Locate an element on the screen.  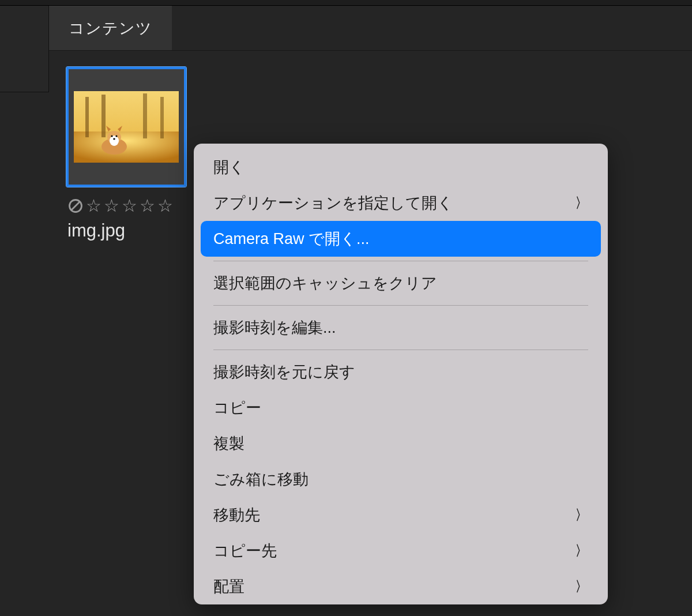
rating-star-5: ☆ is located at coordinates (165, 206).